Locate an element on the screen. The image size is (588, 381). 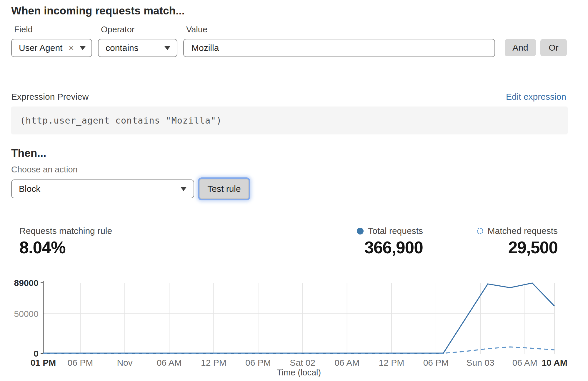
then-title: Then... is located at coordinates (29, 153).